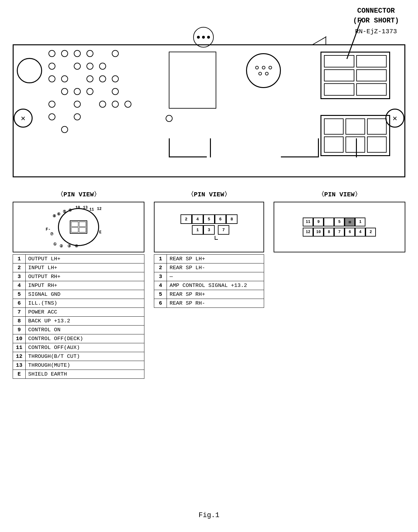  Describe the element at coordinates (209, 516) in the screenshot. I see `fig-label: Fig.1` at that location.